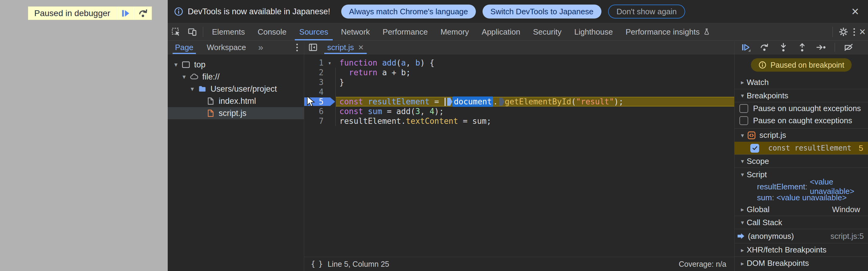  Describe the element at coordinates (542, 11) in the screenshot. I see `switch-devtools-japanese-button: Switch DevTools to Japanese` at that location.